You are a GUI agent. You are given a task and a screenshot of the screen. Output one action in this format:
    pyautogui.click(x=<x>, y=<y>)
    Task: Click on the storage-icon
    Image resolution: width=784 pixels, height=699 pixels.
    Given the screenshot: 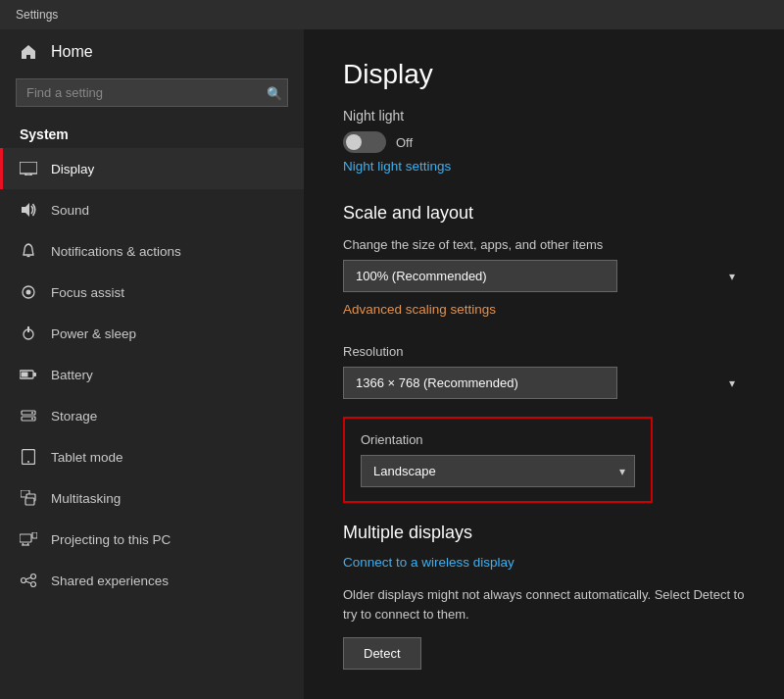 What is the action you would take?
    pyautogui.click(x=28, y=416)
    